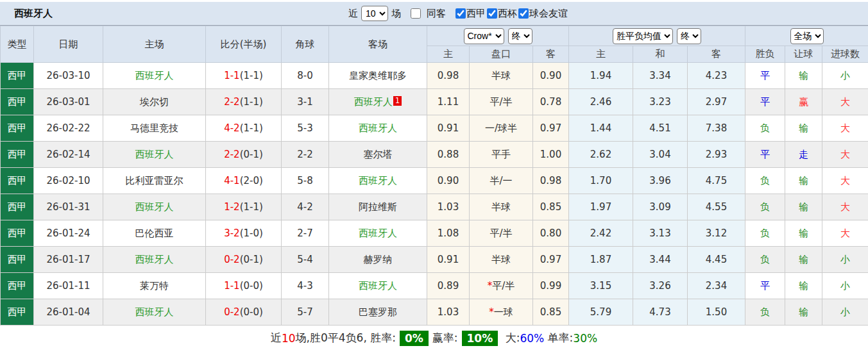 The width and height of the screenshot is (868, 355). What do you see at coordinates (244, 181) in the screenshot?
I see `score-cell: 4-1(2-0)` at bounding box center [244, 181].